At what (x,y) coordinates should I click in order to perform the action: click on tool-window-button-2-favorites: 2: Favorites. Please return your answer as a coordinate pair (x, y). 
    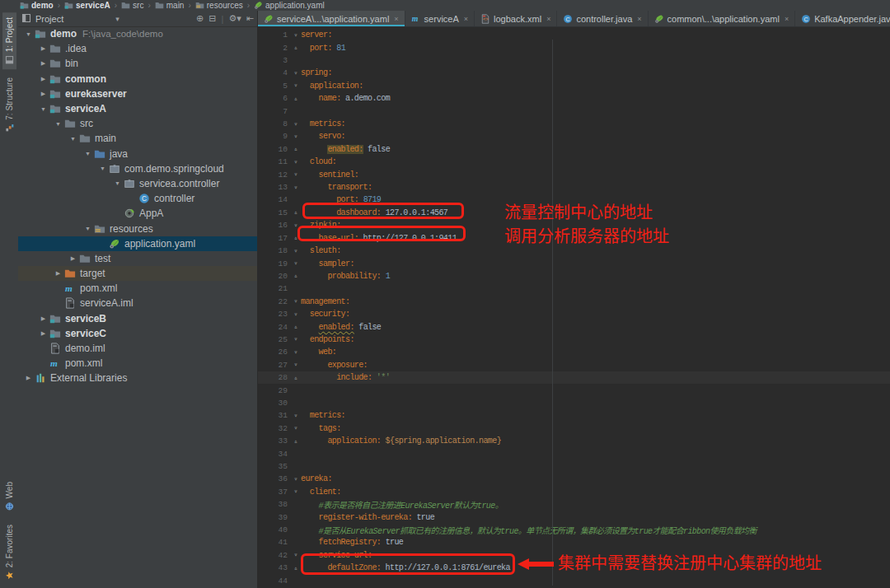
    Looking at the image, I should click on (10, 552).